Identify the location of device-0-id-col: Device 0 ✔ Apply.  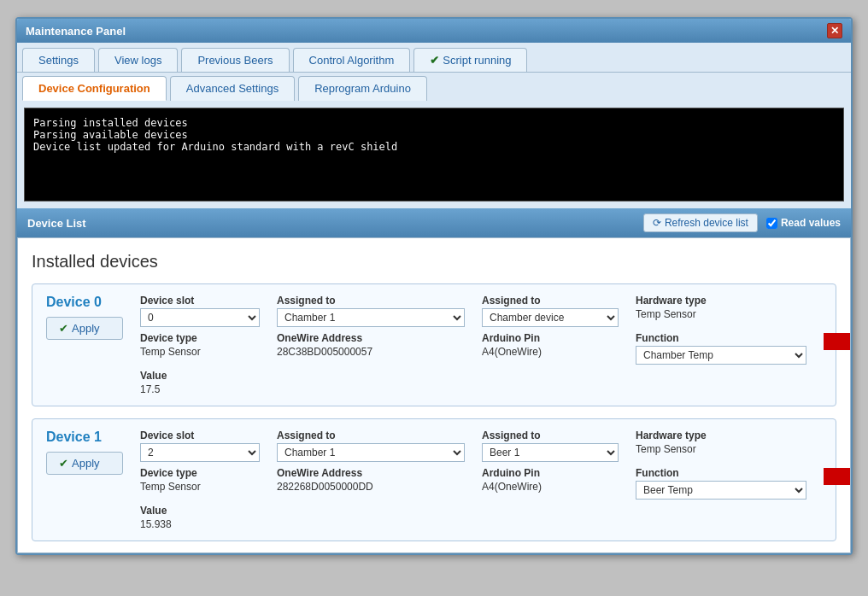
(85, 318).